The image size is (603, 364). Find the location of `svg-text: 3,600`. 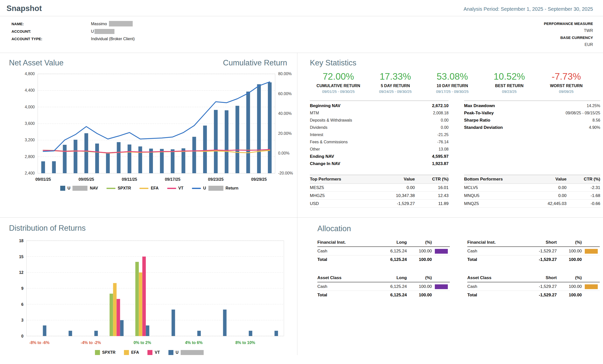

svg-text: 3,600 is located at coordinates (30, 123).